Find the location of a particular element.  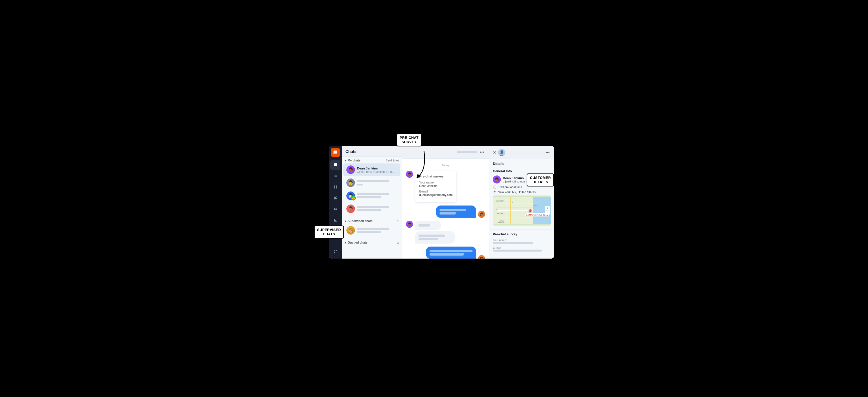

map-zoom-out: − is located at coordinates (547, 213).